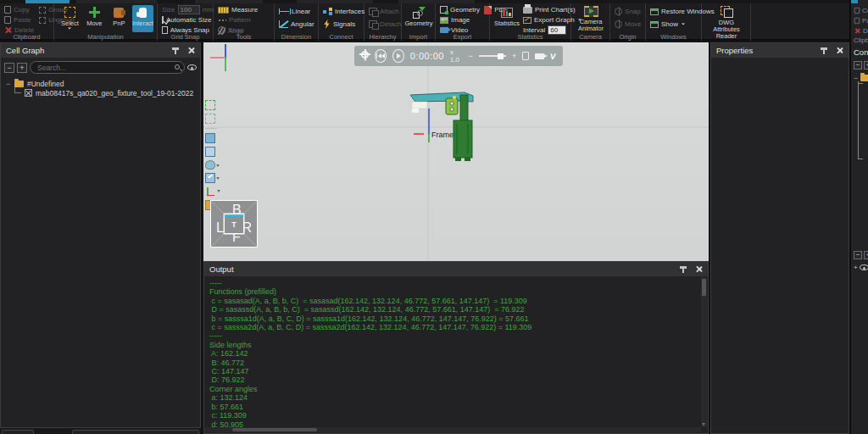  Describe the element at coordinates (364, 54) in the screenshot. I see `gear-icon` at that location.